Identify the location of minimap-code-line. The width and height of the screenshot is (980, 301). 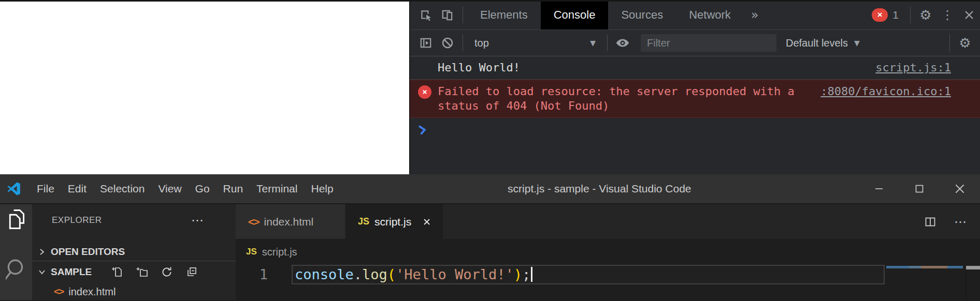
(925, 267).